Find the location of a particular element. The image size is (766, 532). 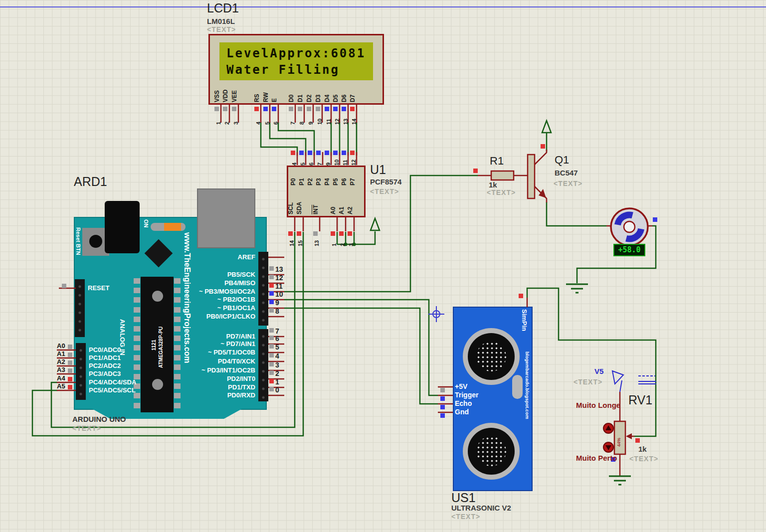

v5-source-symbol is located at coordinates (634, 381).